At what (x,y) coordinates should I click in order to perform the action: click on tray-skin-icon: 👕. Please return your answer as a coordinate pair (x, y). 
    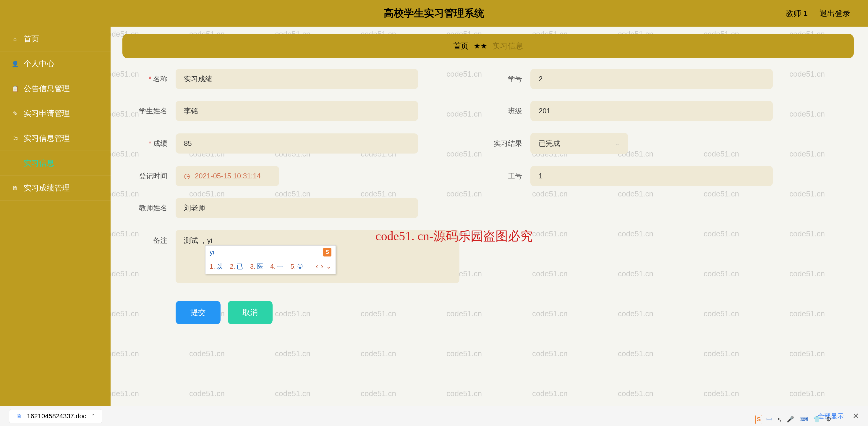
    Looking at the image, I should click on (817, 420).